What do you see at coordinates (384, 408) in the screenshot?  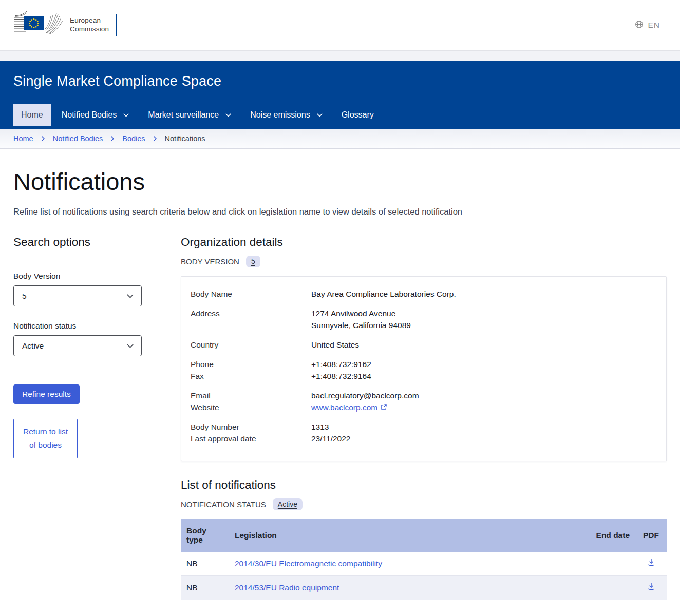 I see `external-link-icon` at bounding box center [384, 408].